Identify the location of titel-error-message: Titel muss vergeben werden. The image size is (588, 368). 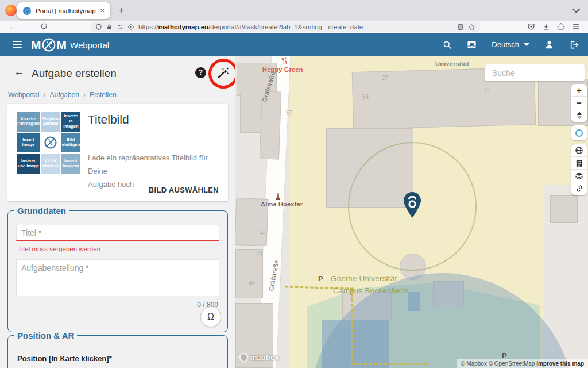
(59, 249).